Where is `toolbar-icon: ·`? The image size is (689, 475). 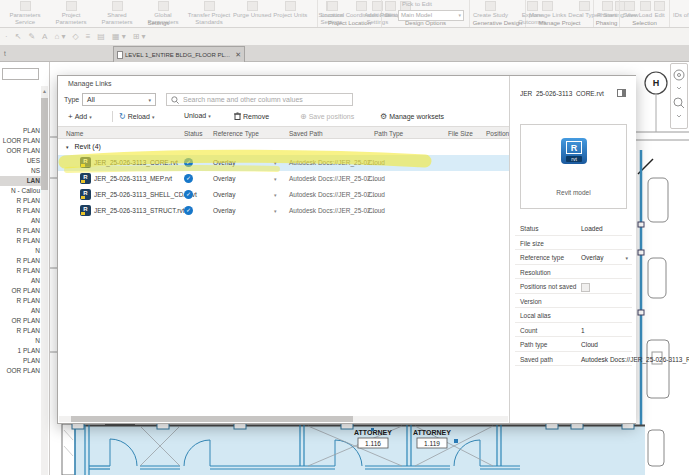
toolbar-icon: · is located at coordinates (6, 37).